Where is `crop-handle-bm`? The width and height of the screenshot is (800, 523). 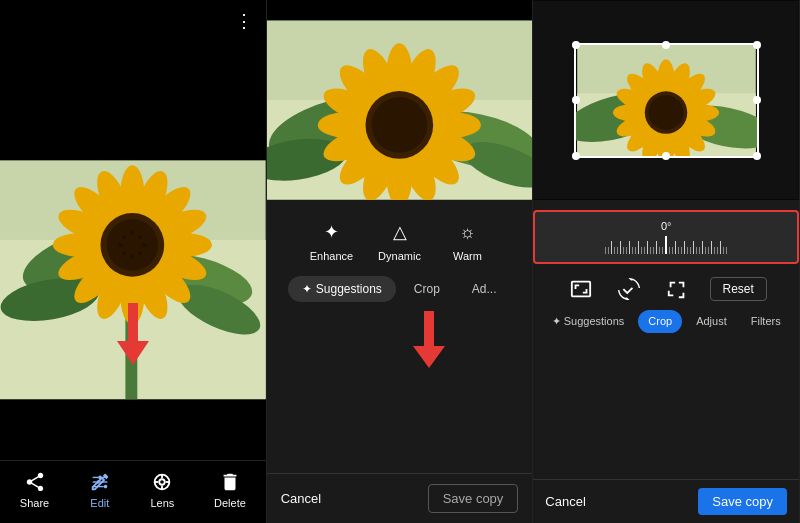 crop-handle-bm is located at coordinates (666, 156).